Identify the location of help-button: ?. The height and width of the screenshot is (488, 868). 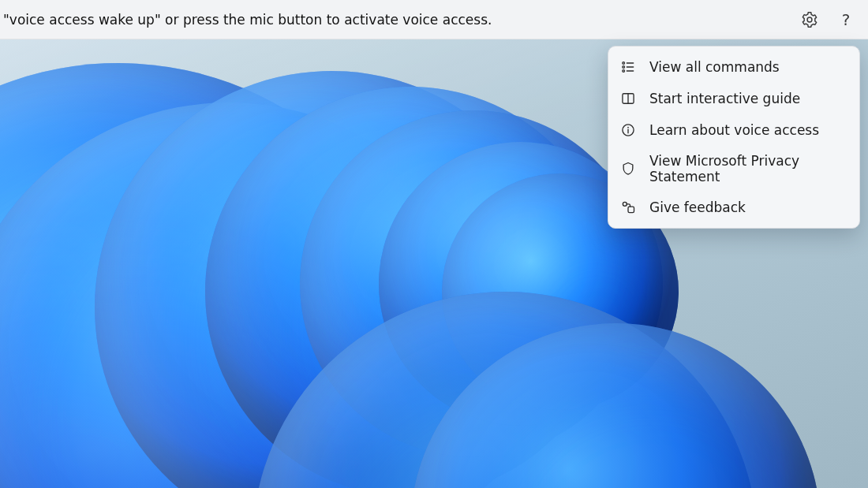
(846, 20).